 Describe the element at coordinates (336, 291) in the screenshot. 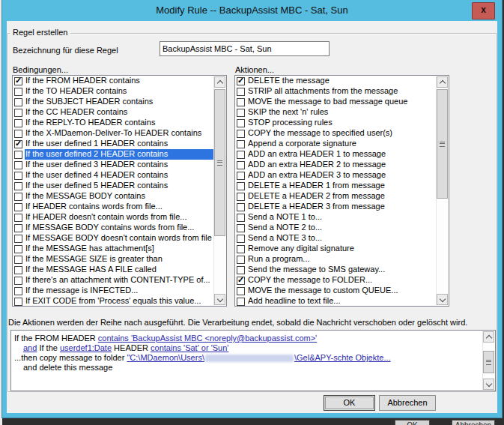

I see `rule-action-row: MOVE the message to custom QUEUE...` at that location.